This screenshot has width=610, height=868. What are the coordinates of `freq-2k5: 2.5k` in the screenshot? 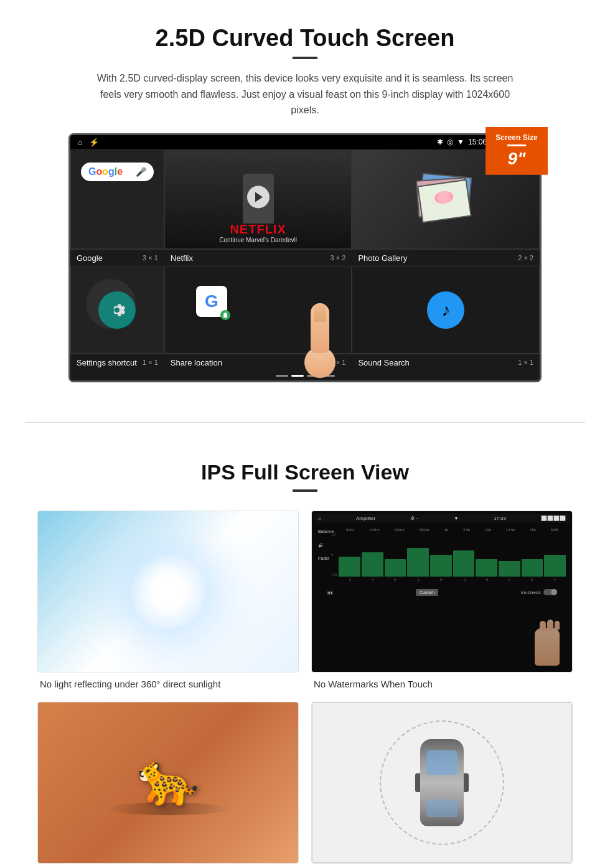 It's located at (467, 530).